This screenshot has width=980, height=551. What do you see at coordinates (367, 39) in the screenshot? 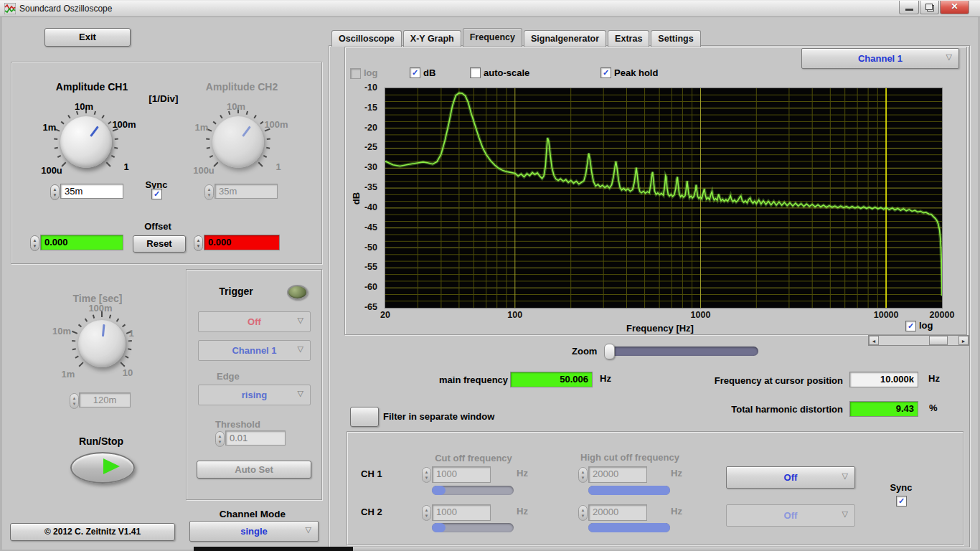
I see `tab-oscilloscope: Oscilloscope` at bounding box center [367, 39].